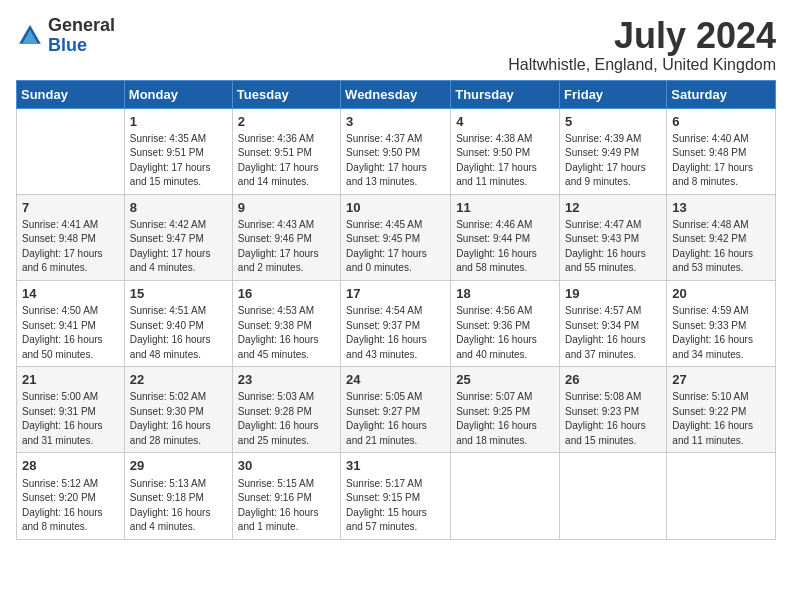  What do you see at coordinates (396, 45) in the screenshot?
I see `header: General Blue July 2024 Haltwhistle, Engl…` at bounding box center [396, 45].